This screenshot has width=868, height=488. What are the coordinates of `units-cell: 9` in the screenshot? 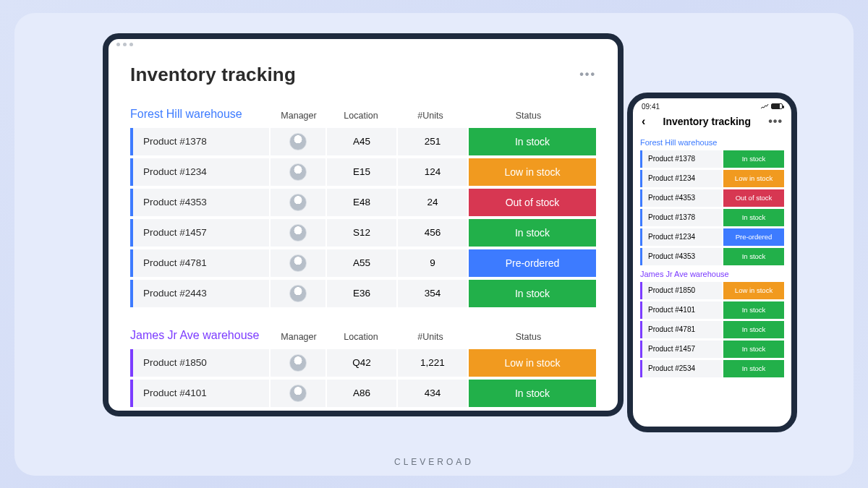 It's located at (433, 263).